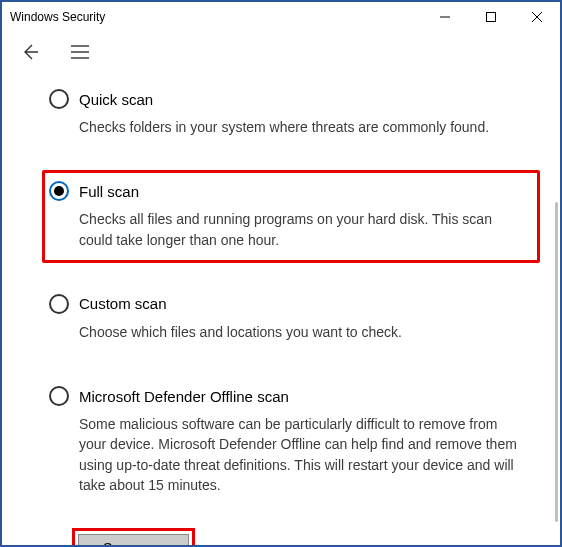 The image size is (562, 547). I want to click on option-description: Some malicious software can be particula…, so click(288, 454).